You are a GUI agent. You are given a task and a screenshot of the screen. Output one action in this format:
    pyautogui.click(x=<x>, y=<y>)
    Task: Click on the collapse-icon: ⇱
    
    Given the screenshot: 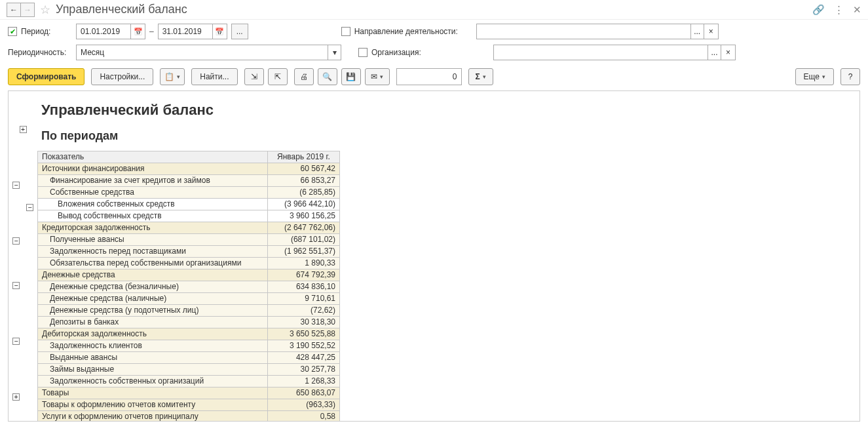 What is the action you would take?
    pyautogui.click(x=278, y=77)
    